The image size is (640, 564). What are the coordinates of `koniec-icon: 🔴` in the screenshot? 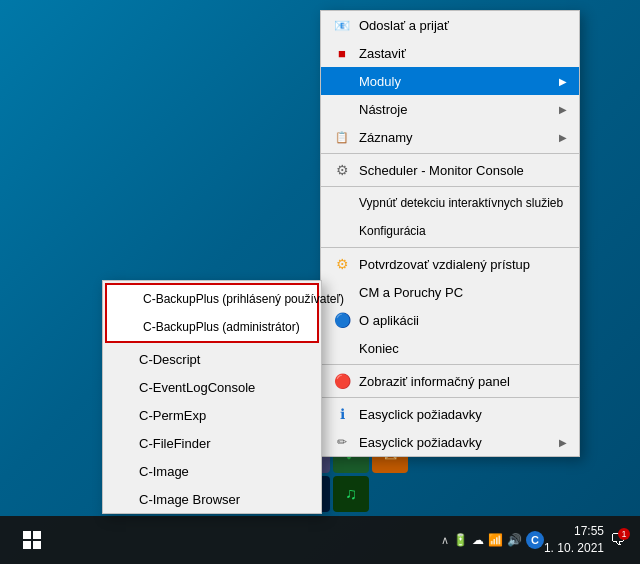 It's located at (342, 381).